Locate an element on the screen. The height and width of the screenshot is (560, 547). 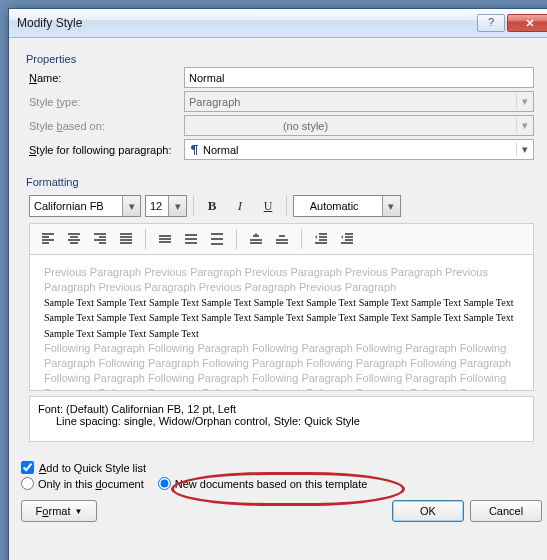
dialog-title: Modify Style is located at coordinates (246, 23).